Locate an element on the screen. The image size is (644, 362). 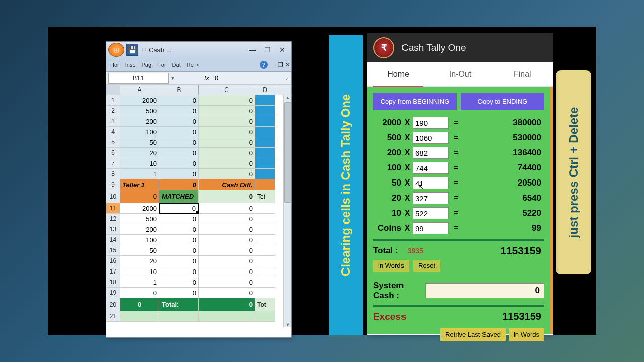
row-header: 11 is located at coordinates (113, 208).